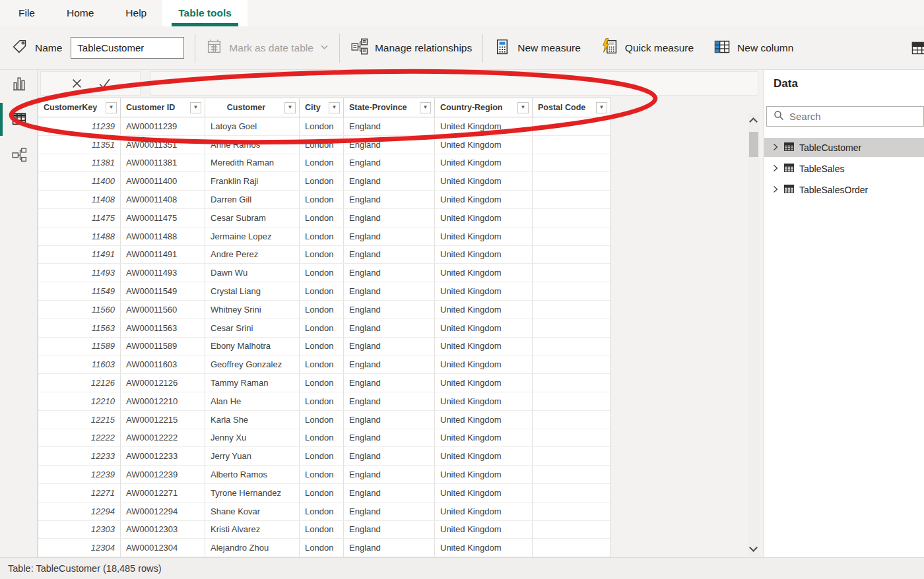 The width and height of the screenshot is (924, 579). What do you see at coordinates (163, 310) in the screenshot?
I see `cell-customer-id: AW00011560` at bounding box center [163, 310].